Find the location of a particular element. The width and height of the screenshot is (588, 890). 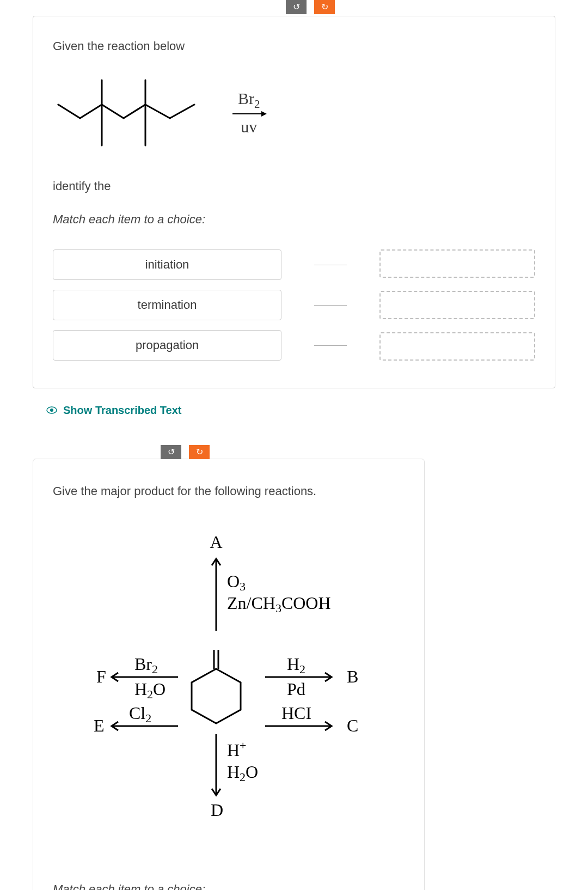

matching-area-1: initiation termination propagation is located at coordinates (294, 305).